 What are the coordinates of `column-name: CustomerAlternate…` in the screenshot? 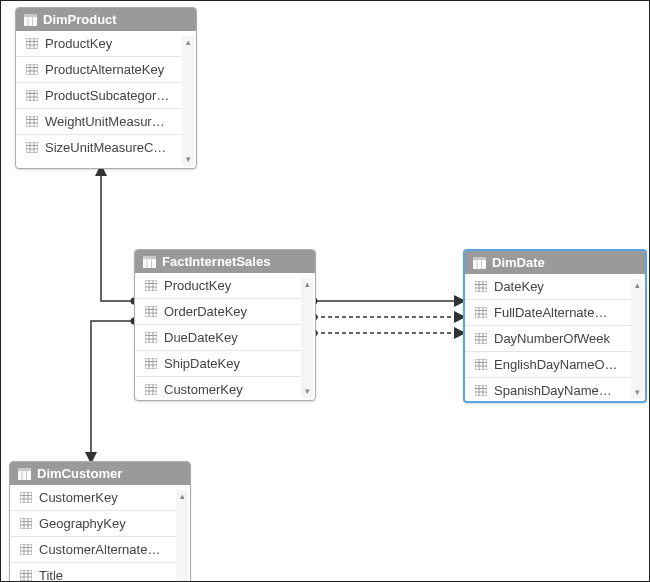 It's located at (104, 550).